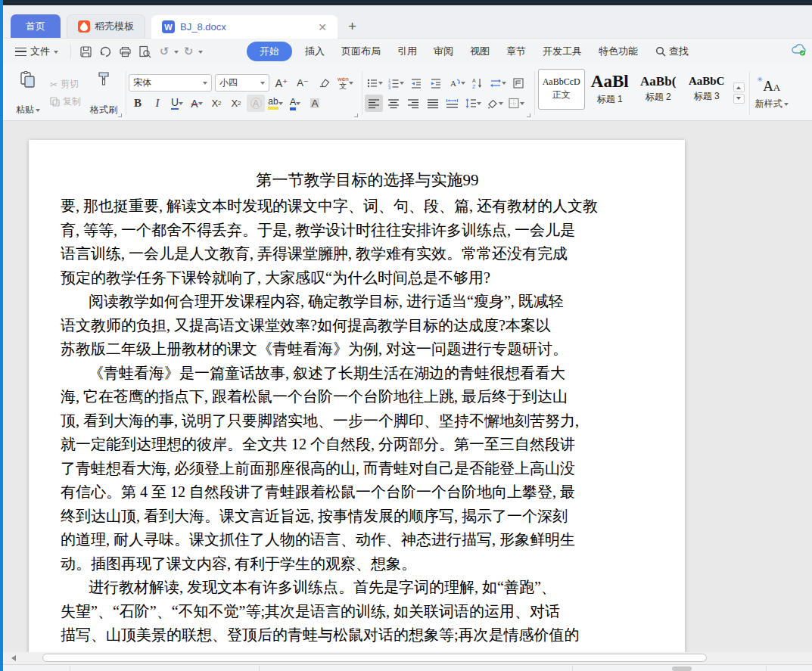 The image size is (812, 671). I want to click on superscript-button: X2, so click(216, 103).